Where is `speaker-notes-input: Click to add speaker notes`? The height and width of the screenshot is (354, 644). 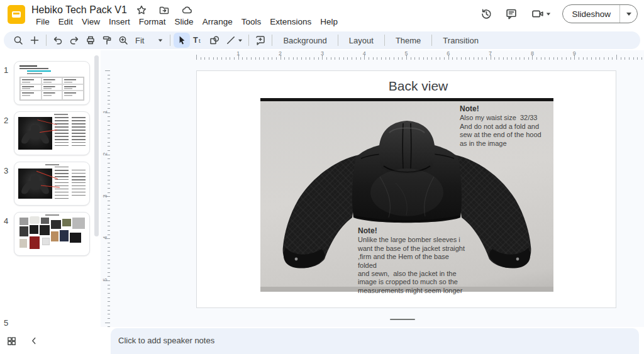 speaker-notes-input: Click to add speaker notes is located at coordinates (375, 341).